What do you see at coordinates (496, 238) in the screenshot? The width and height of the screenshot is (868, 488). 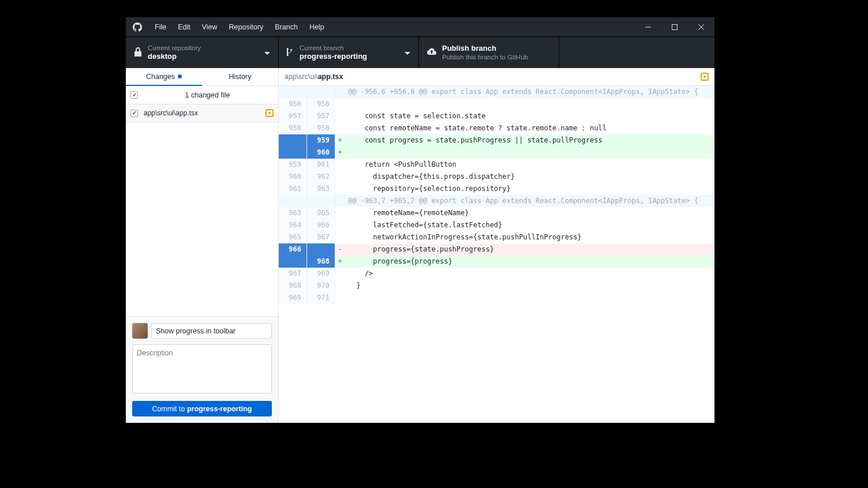 I see `diff-line: 965967 networkActionInProgress={state.pu…` at bounding box center [496, 238].